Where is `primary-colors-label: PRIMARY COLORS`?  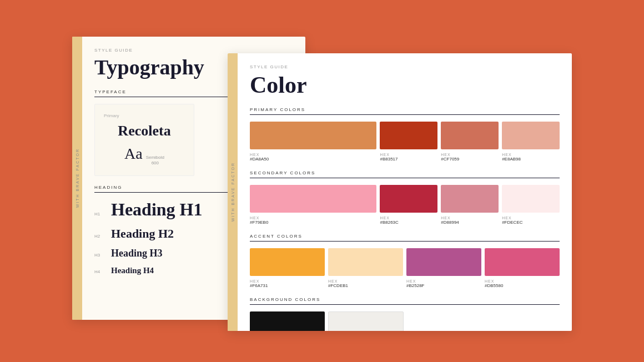 primary-colors-label: PRIMARY COLORS is located at coordinates (405, 111).